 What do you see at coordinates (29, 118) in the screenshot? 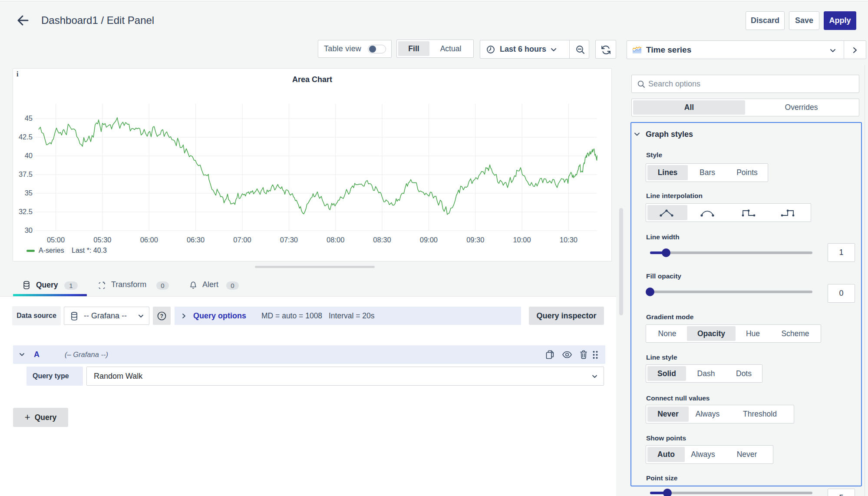
I see `svg-text: 45` at bounding box center [29, 118].